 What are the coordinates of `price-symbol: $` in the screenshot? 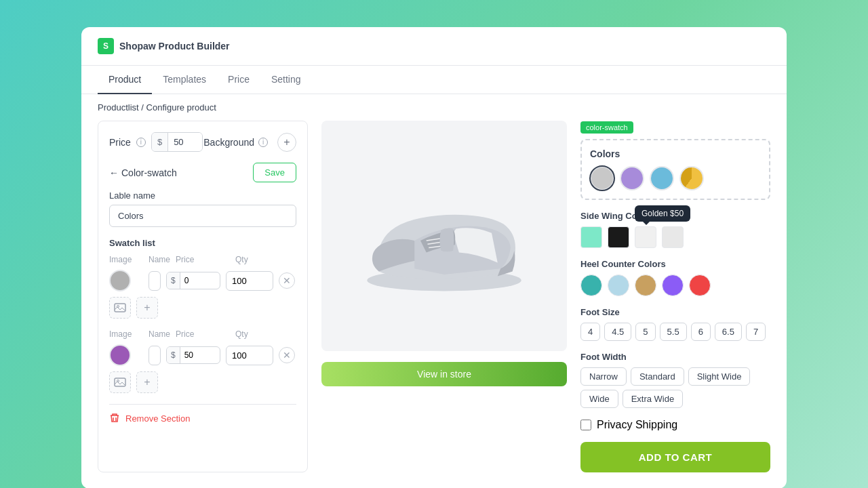 It's located at (160, 142).